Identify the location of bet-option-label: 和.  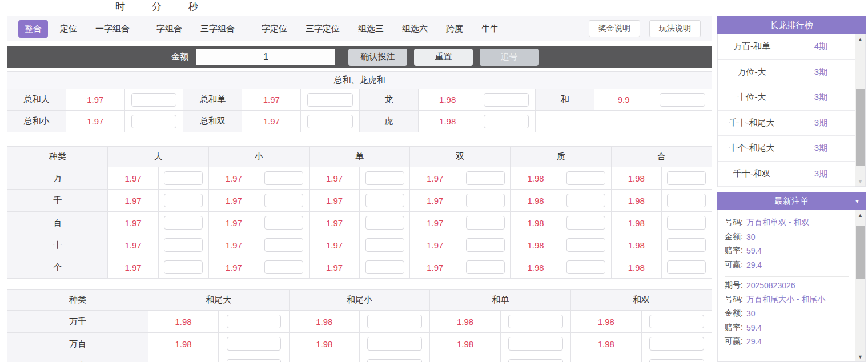
(565, 100).